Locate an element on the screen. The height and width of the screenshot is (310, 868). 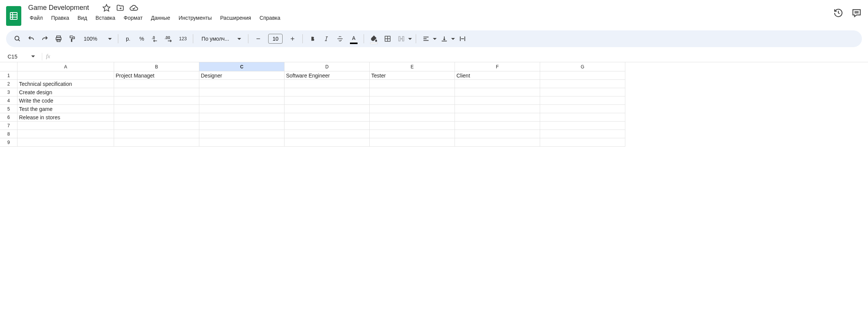
cell-D7 is located at coordinates (327, 126).